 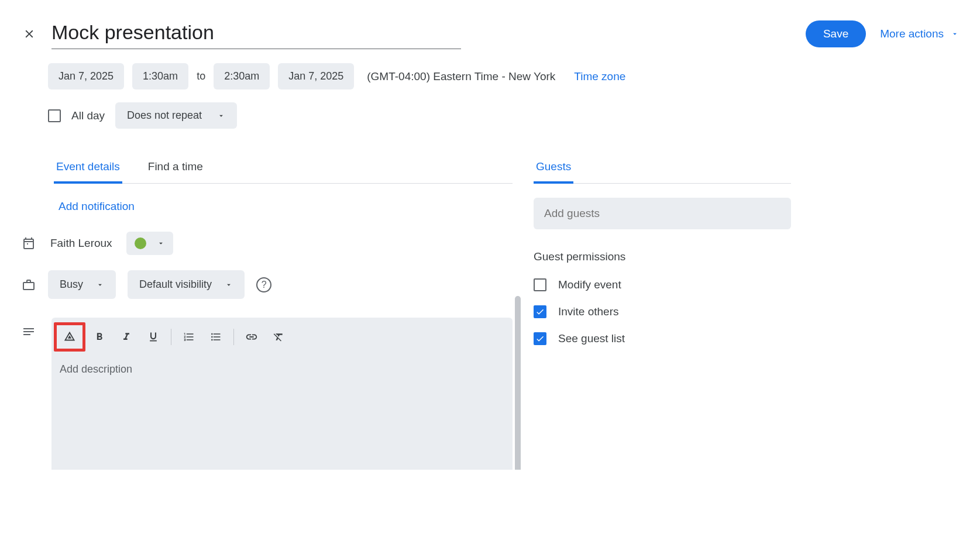 I want to click on more-actions-label: More actions, so click(x=912, y=34).